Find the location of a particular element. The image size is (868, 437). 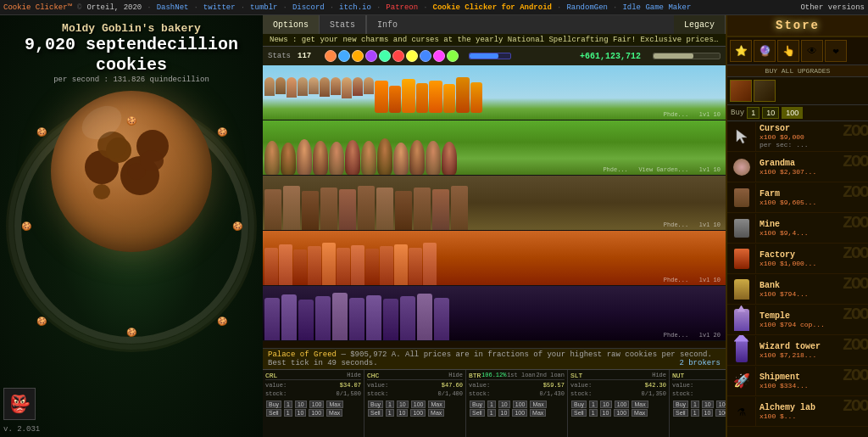

tab-legacy: Legacy is located at coordinates (700, 25).